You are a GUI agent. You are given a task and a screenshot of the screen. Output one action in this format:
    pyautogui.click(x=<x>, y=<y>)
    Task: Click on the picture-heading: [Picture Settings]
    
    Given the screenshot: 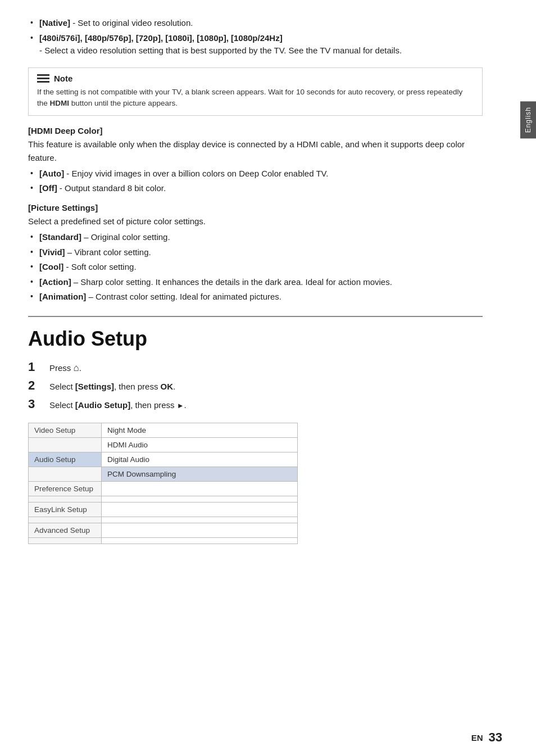 What is the action you would take?
    pyautogui.click(x=255, y=208)
    